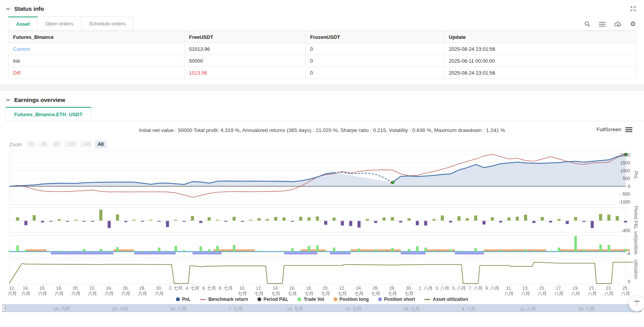 This screenshot has width=644, height=327. I want to click on zoom-12h-button: 12h, so click(71, 144).